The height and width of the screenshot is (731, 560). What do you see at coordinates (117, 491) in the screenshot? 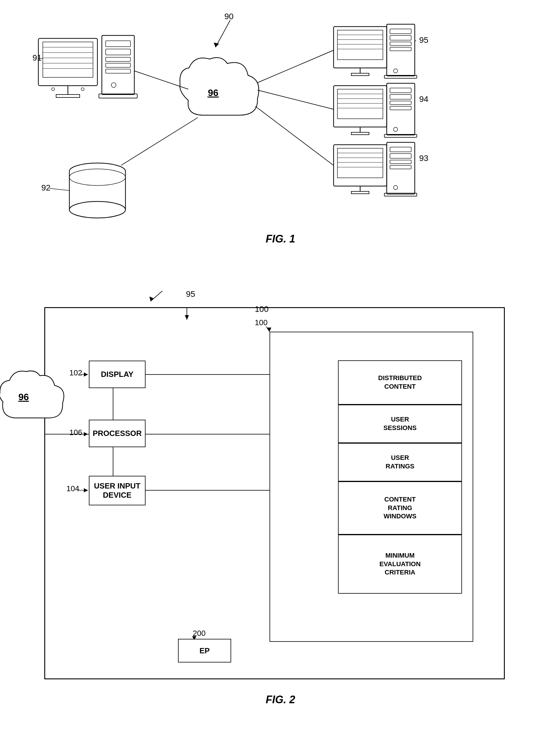
I see `user-input-box: USER INPUT DEVICE` at bounding box center [117, 491].